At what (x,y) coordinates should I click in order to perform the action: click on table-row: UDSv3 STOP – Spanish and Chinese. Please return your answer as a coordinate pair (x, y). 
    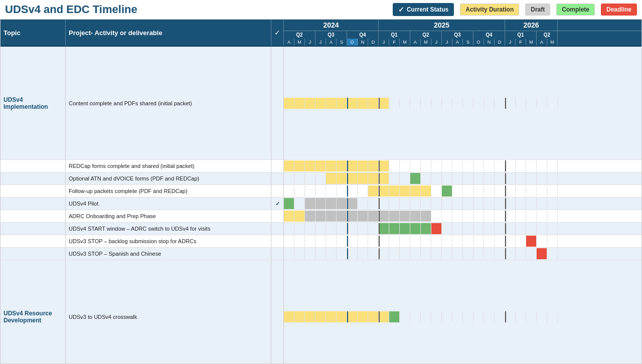
    Looking at the image, I should click on (321, 254).